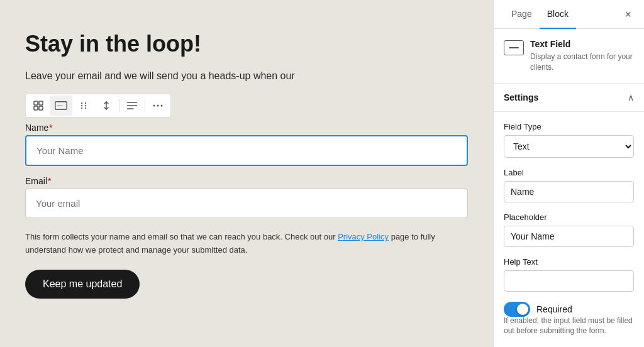  What do you see at coordinates (50, 128) in the screenshot?
I see `required-star: *` at bounding box center [50, 128].